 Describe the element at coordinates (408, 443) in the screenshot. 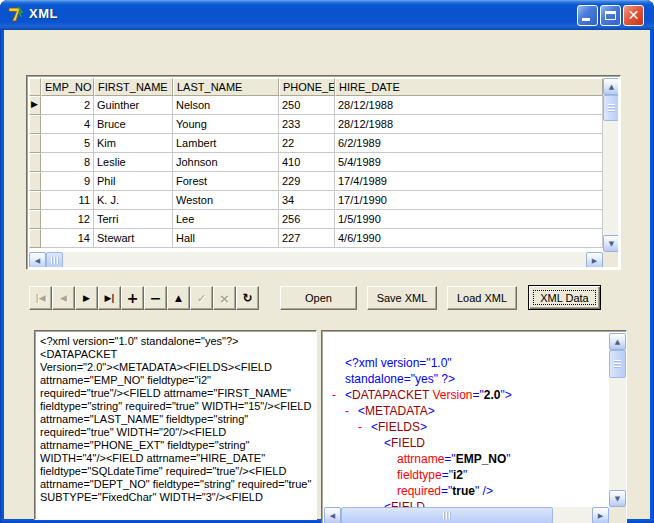

I see `xml-token: FIELD` at that location.